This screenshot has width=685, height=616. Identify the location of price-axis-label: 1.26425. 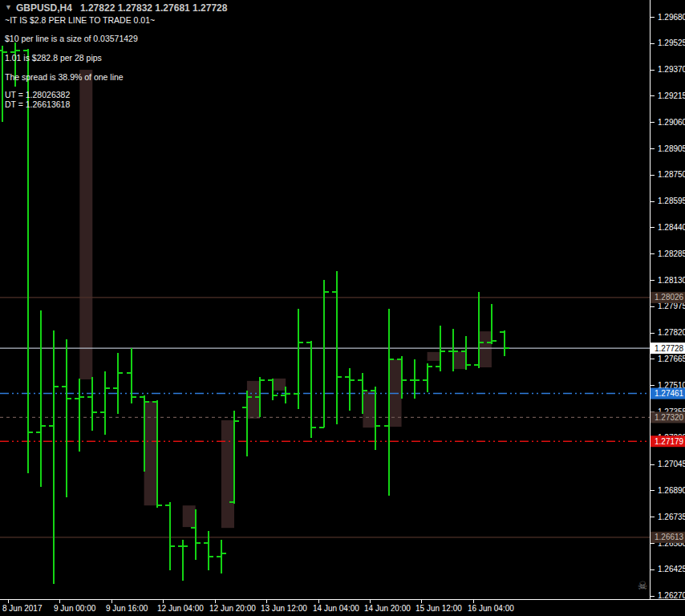
(671, 569).